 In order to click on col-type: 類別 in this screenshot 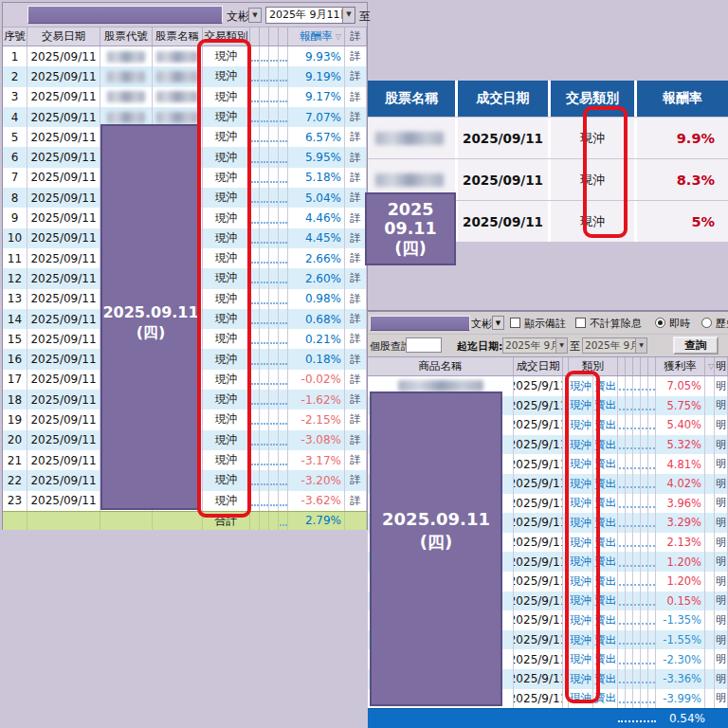, I will do `click(593, 366)`.